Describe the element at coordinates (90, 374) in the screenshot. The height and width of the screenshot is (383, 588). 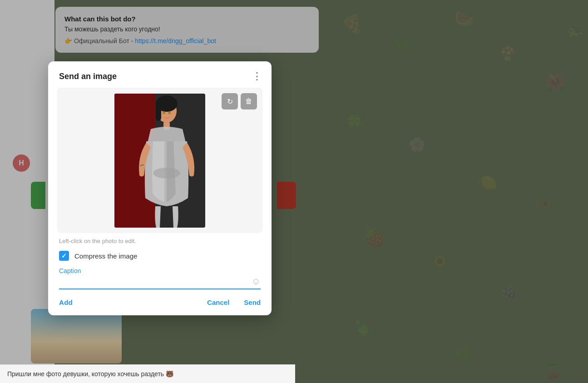
I see `bottom-message-text: Пришли мне фото девушки, которую хочешь …` at that location.